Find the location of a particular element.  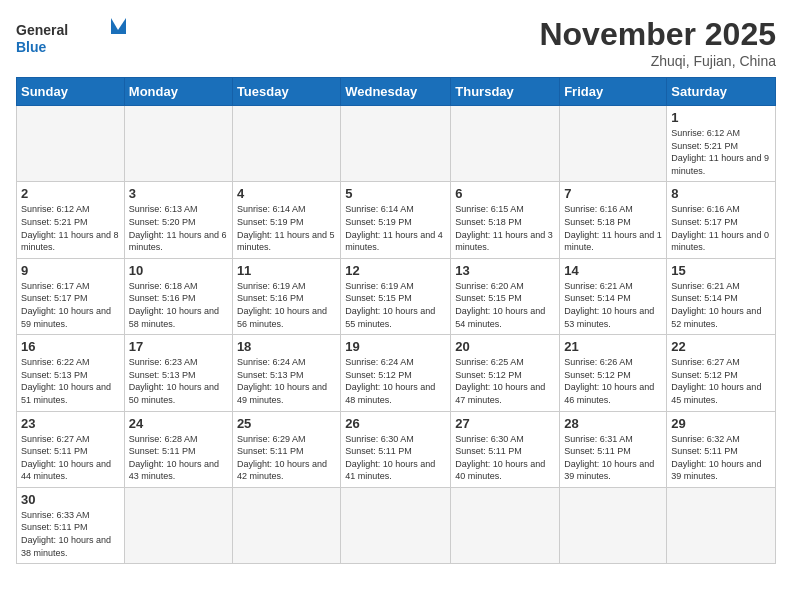

day-number-2: 2 is located at coordinates (70, 194).